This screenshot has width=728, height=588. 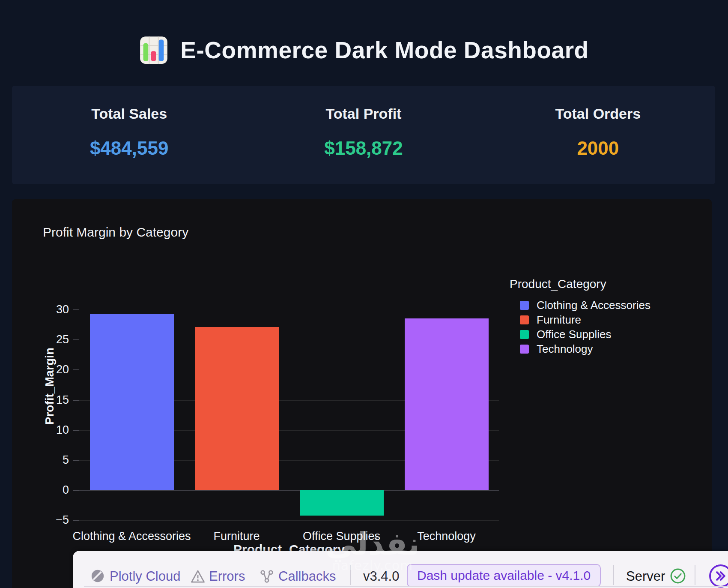 What do you see at coordinates (132, 537) in the screenshot?
I see `x-tick-label: Clothing & Accessories` at bounding box center [132, 537].